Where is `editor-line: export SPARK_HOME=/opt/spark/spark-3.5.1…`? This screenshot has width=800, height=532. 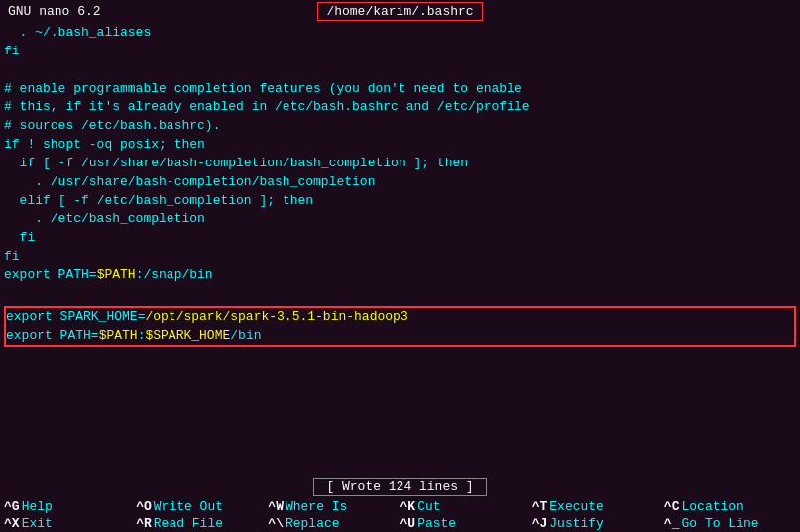 editor-line: export SPARK_HOME=/opt/spark/spark-3.5.1… is located at coordinates (400, 317).